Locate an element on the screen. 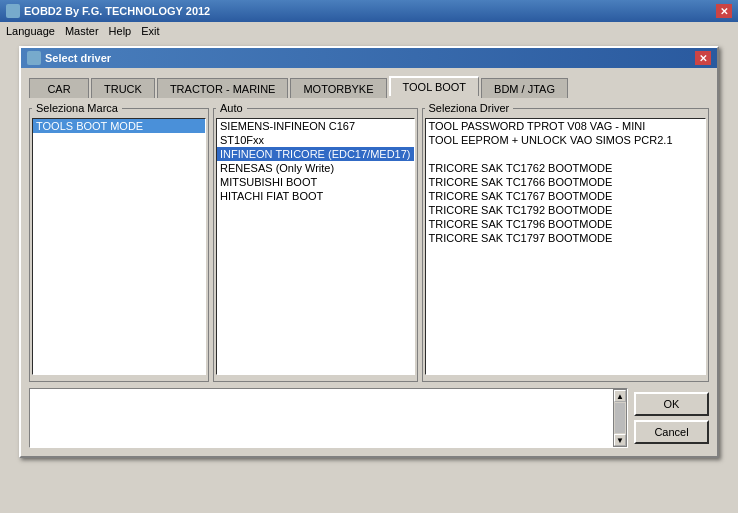 The height and width of the screenshot is (513, 738). menu-language: Language is located at coordinates (30, 31).